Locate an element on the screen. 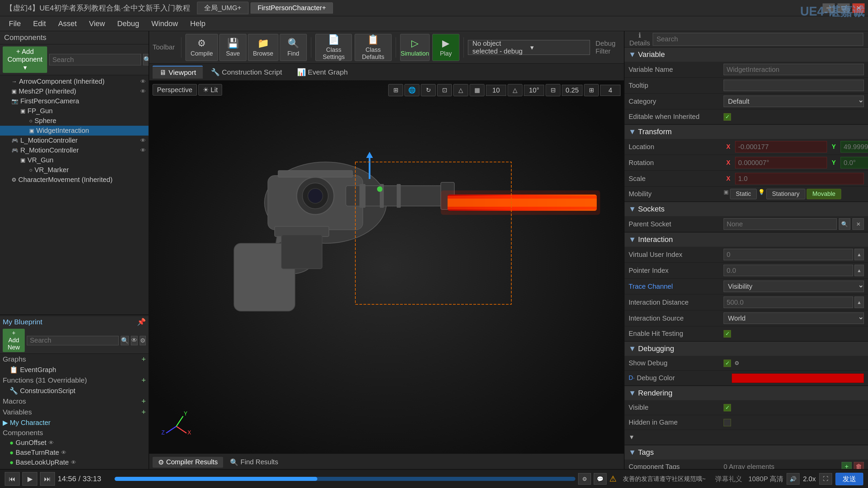  tree-item-arrow: → ArrowComponent (Inherited) 👁 is located at coordinates (74, 81).